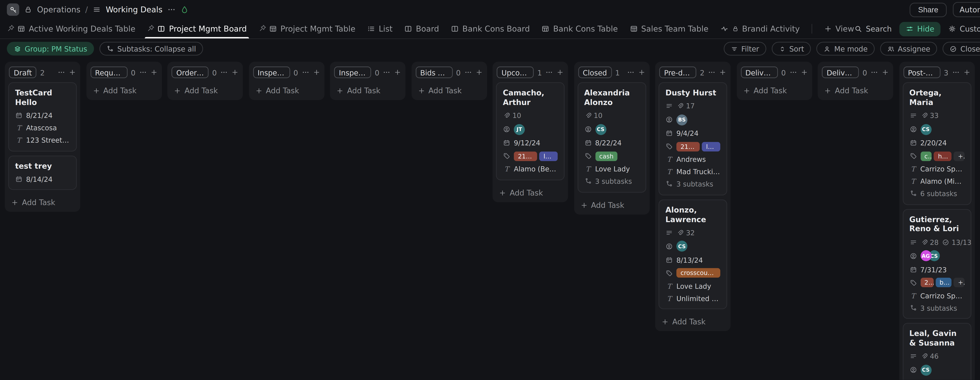 The width and height of the screenshot is (980, 380). I want to click on column-task-count: 1, so click(617, 72).